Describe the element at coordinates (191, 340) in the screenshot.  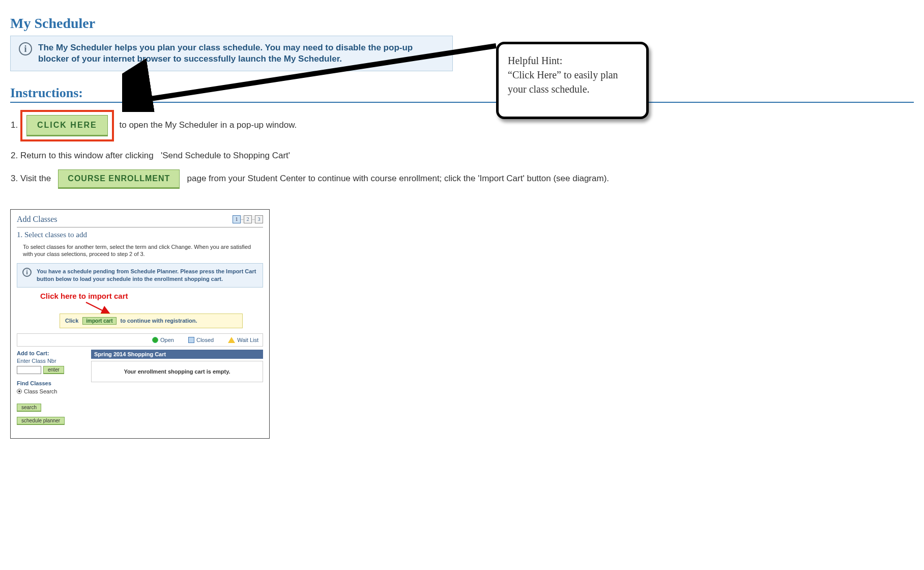
I see `closed-status-icon` at that location.